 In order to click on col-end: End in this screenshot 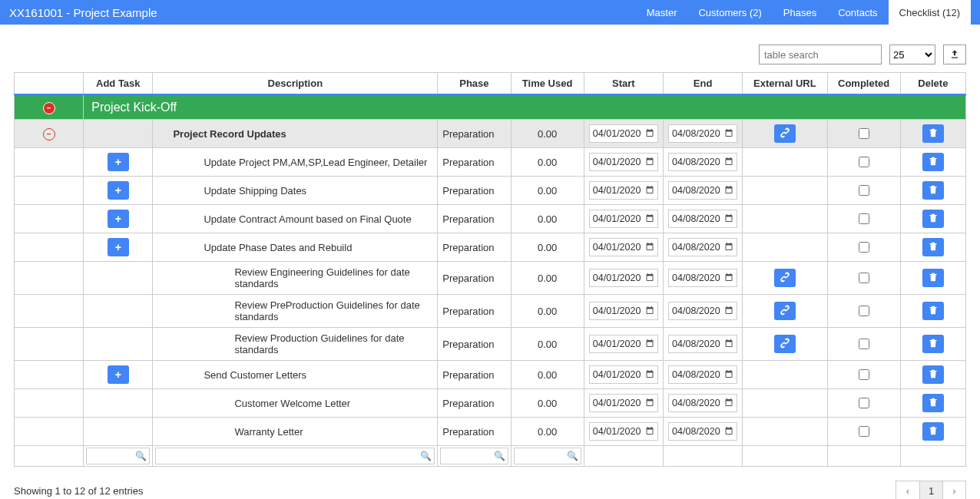, I will do `click(702, 84)`.